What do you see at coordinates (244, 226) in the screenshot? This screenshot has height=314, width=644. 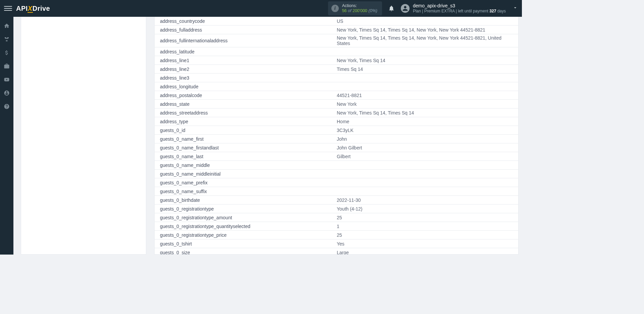 I see `field-key: guests_0_registrationtype_quantityselect…` at bounding box center [244, 226].